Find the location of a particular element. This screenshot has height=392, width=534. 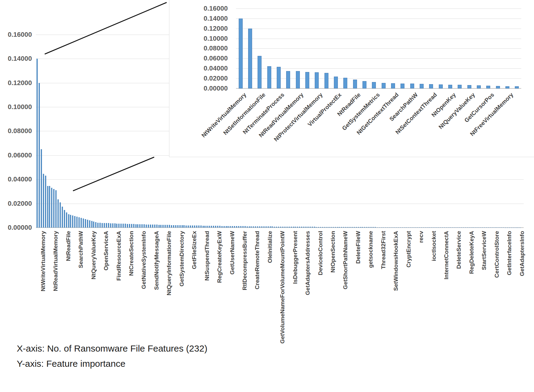

x-axis-category-label: GetShortPathNameW is located at coordinates (345, 295).